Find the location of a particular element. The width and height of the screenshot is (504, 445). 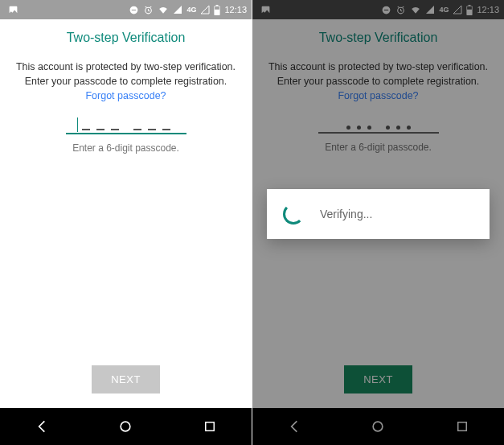

home-icon is located at coordinates (125, 426).